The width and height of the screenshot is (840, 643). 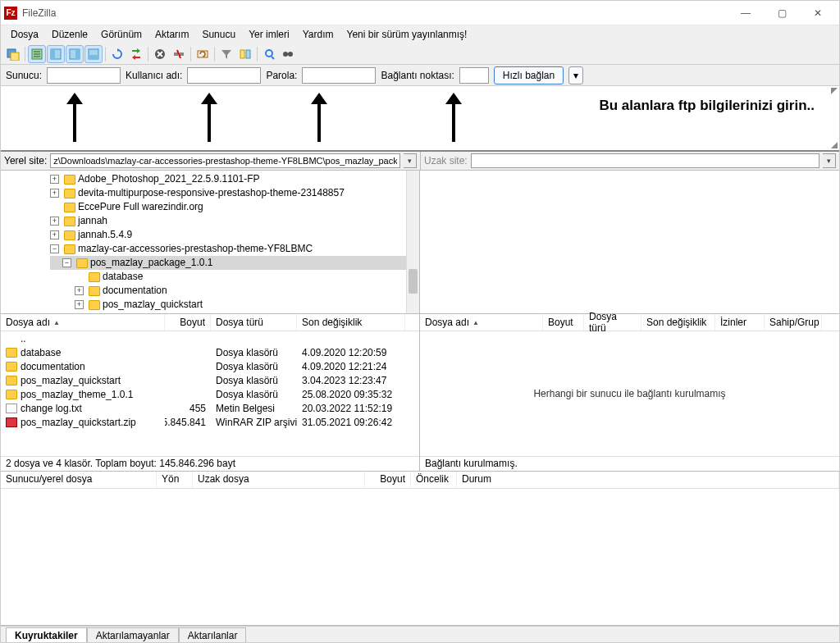 What do you see at coordinates (413, 242) in the screenshot?
I see `scrollbar` at bounding box center [413, 242].